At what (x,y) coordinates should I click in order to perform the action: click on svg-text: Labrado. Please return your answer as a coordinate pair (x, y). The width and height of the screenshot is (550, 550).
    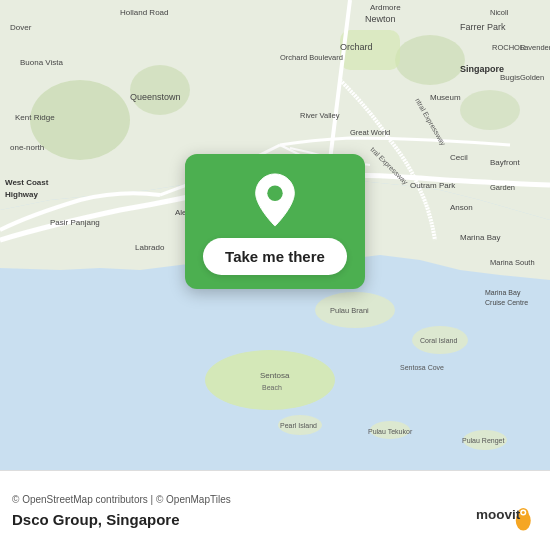
    Looking at the image, I should click on (150, 248).